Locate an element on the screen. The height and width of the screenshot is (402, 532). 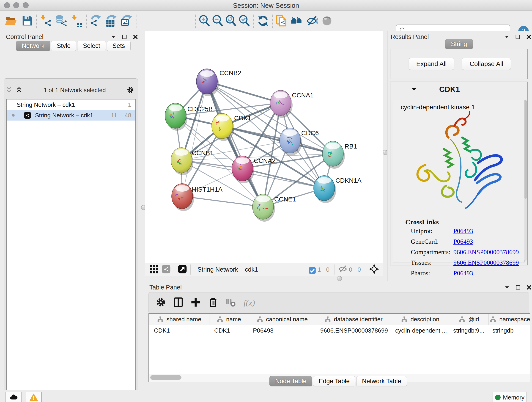
add-column-icon is located at coordinates (196, 303).